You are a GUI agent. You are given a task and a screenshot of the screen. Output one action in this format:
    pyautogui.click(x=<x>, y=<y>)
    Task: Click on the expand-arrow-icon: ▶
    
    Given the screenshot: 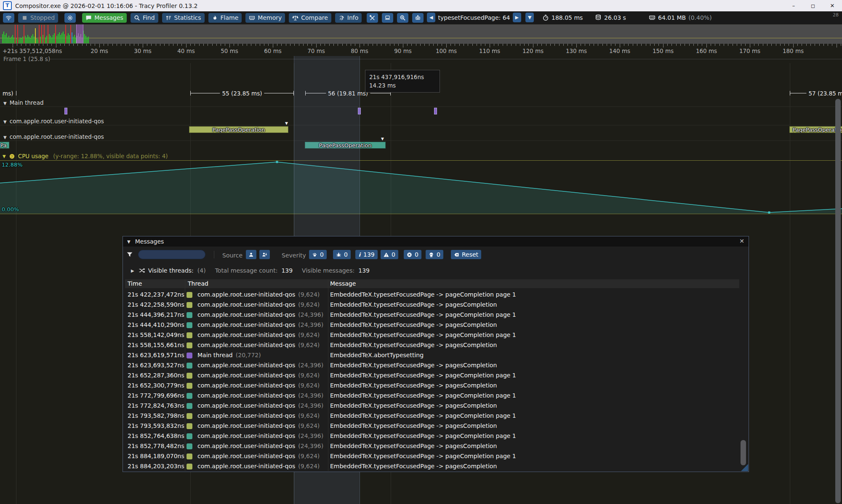 What is the action you would take?
    pyautogui.click(x=133, y=271)
    